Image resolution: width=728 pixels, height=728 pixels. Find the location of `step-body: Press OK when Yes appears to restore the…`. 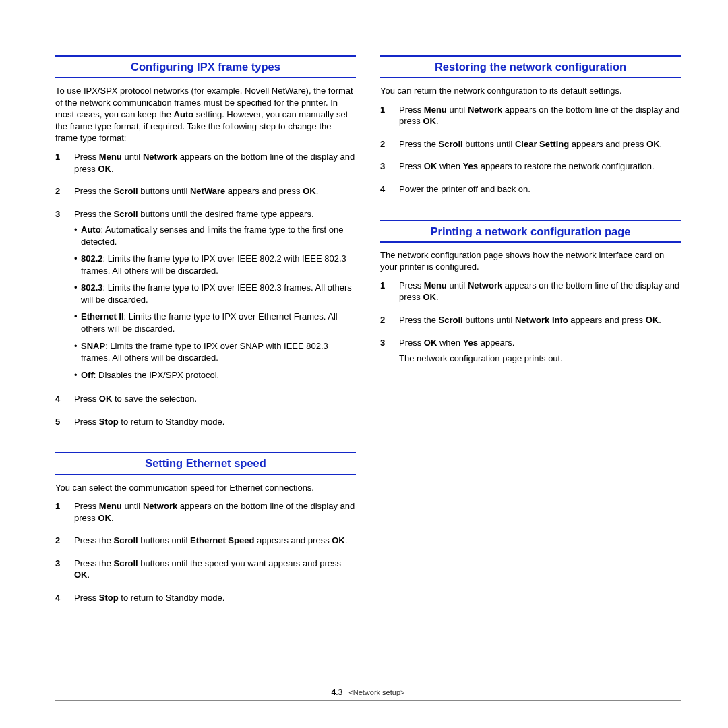

step-body: Press OK when Yes appears to restore the… is located at coordinates (540, 169).